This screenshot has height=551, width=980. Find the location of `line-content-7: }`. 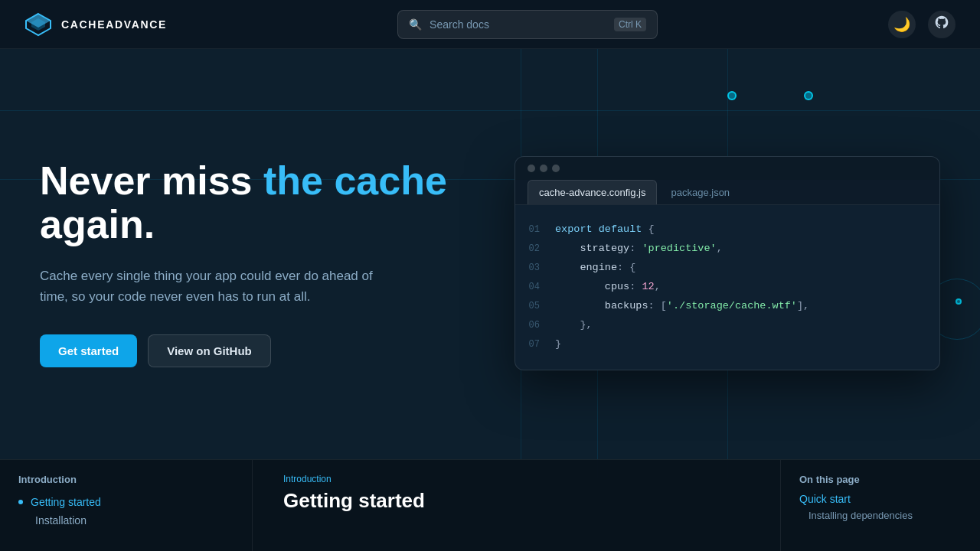

line-content-7: } is located at coordinates (558, 344).